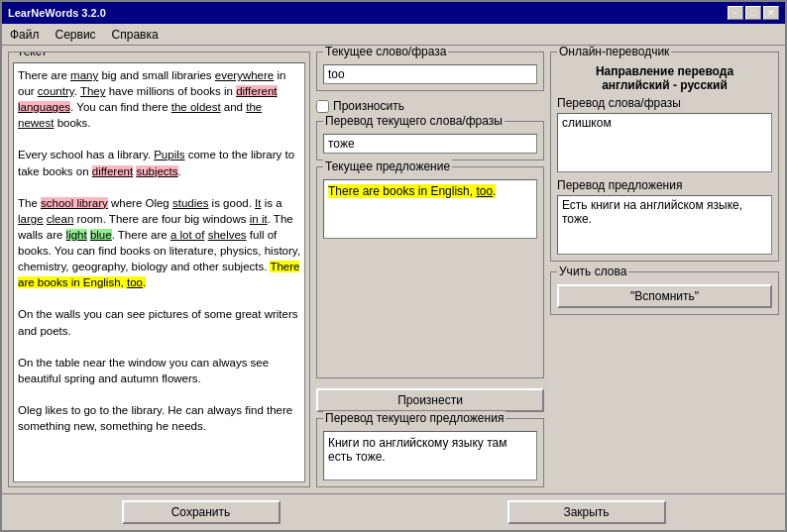 This screenshot has width=787, height=532. What do you see at coordinates (155, 418) in the screenshot?
I see `text-line-6: Oleg likes to go to the library. He can …` at bounding box center [155, 418].